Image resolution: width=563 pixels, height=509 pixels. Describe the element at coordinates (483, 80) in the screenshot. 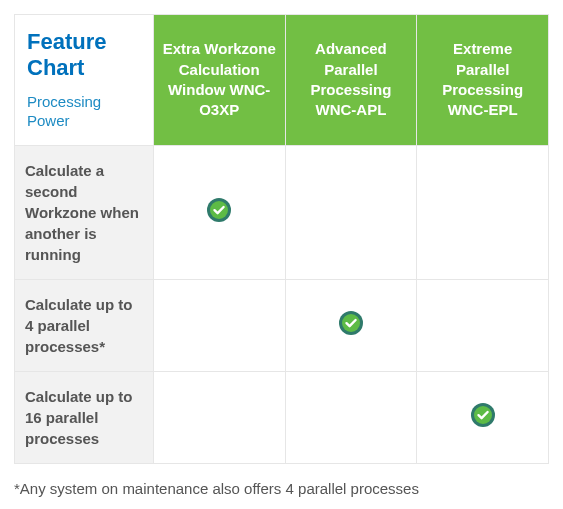

I see `plan-header-wnc-epl: Extreme Parallel Processing WNC-EPL` at that location.